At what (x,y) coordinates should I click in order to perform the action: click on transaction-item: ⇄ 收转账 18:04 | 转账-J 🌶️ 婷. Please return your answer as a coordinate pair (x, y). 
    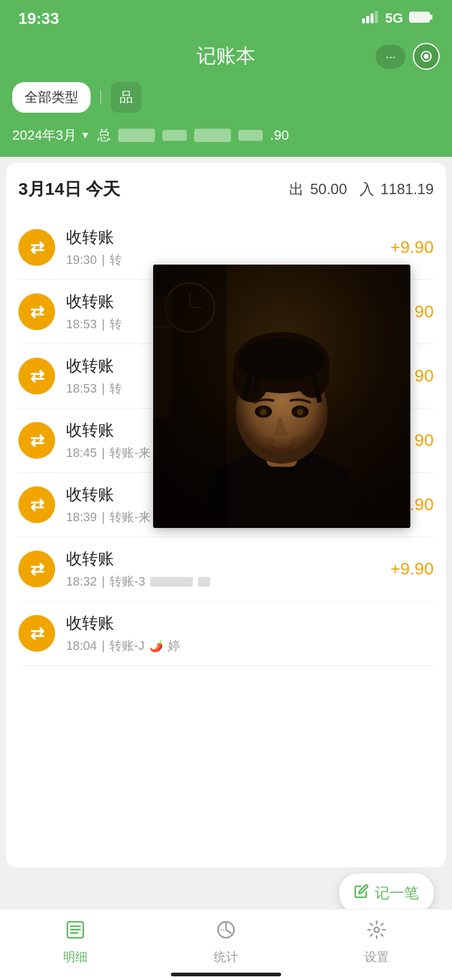
    Looking at the image, I should click on (226, 633).